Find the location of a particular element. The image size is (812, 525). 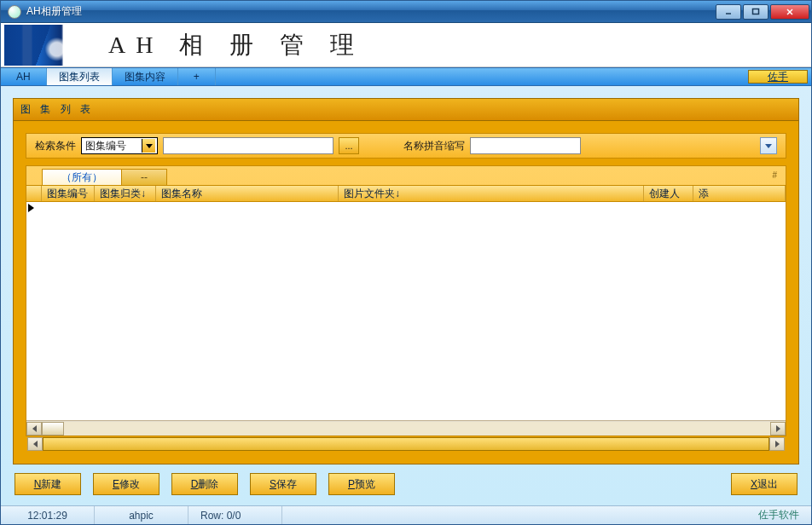

search-text-input is located at coordinates (248, 146).